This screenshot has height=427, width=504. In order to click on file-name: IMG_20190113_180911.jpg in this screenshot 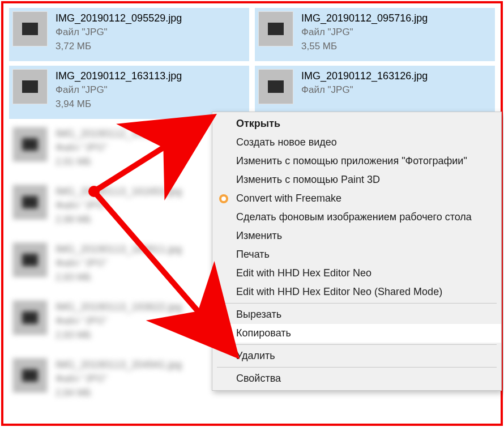, I will do `click(119, 249)`.